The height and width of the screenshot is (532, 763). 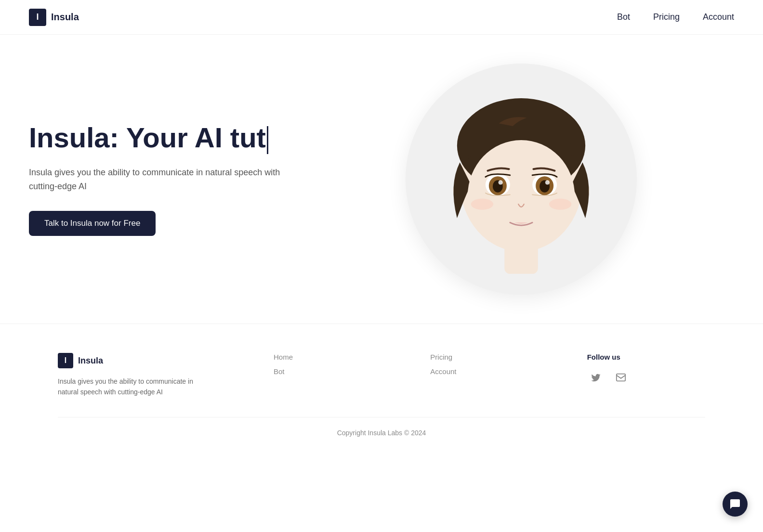 What do you see at coordinates (735, 504) in the screenshot?
I see `chat-icon` at bounding box center [735, 504].